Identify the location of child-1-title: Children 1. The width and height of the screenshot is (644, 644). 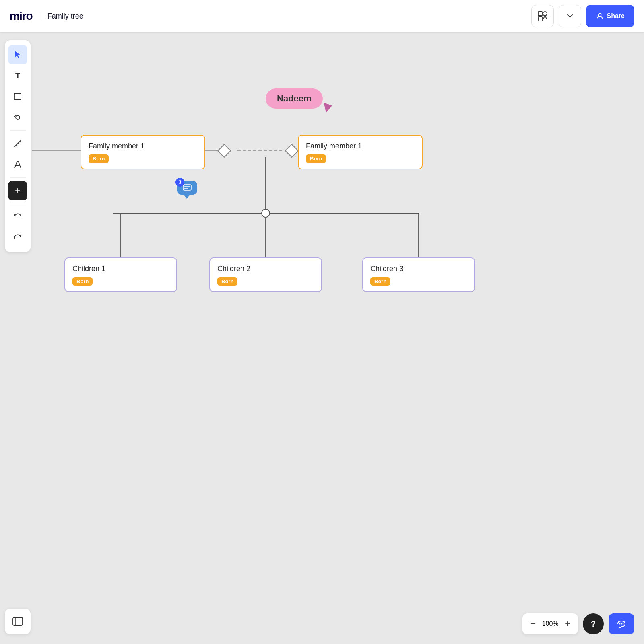
(121, 269).